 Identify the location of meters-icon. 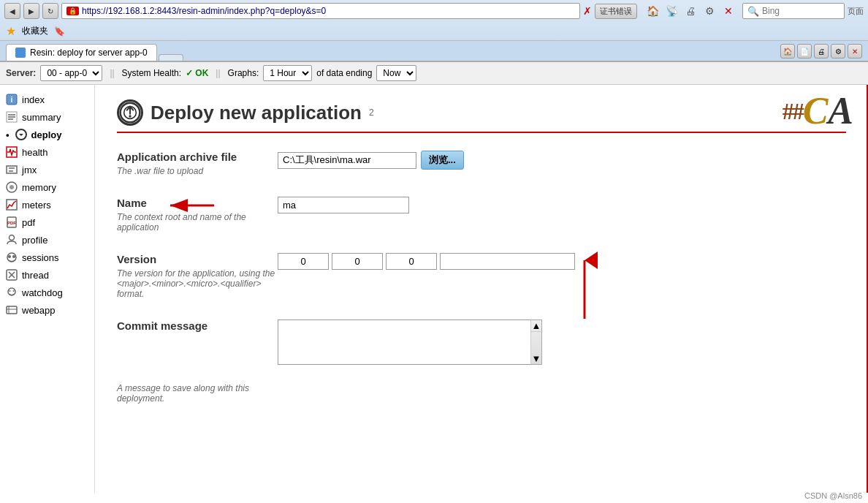
(12, 205).